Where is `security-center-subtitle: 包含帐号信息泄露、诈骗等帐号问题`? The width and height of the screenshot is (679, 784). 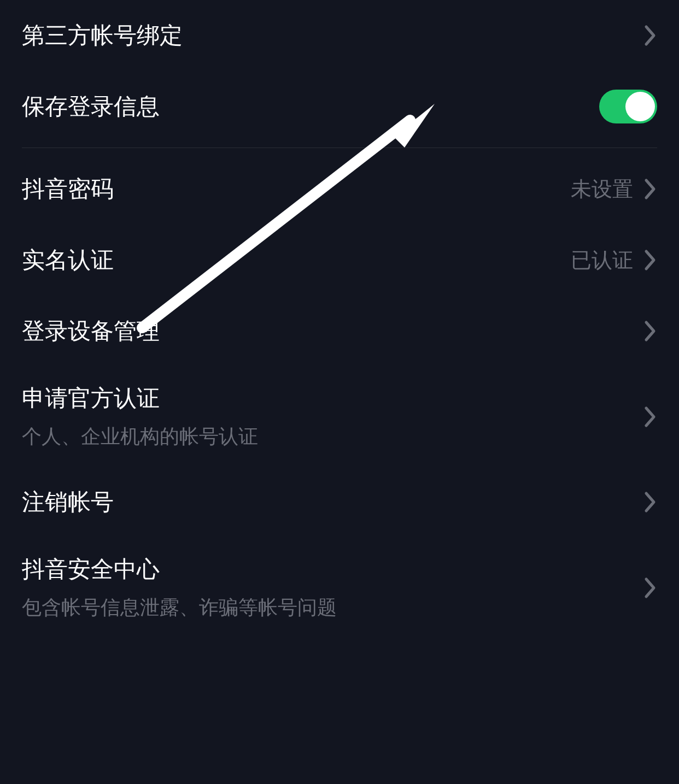 security-center-subtitle: 包含帐号信息泄露、诈骗等帐号问题 is located at coordinates (179, 608).